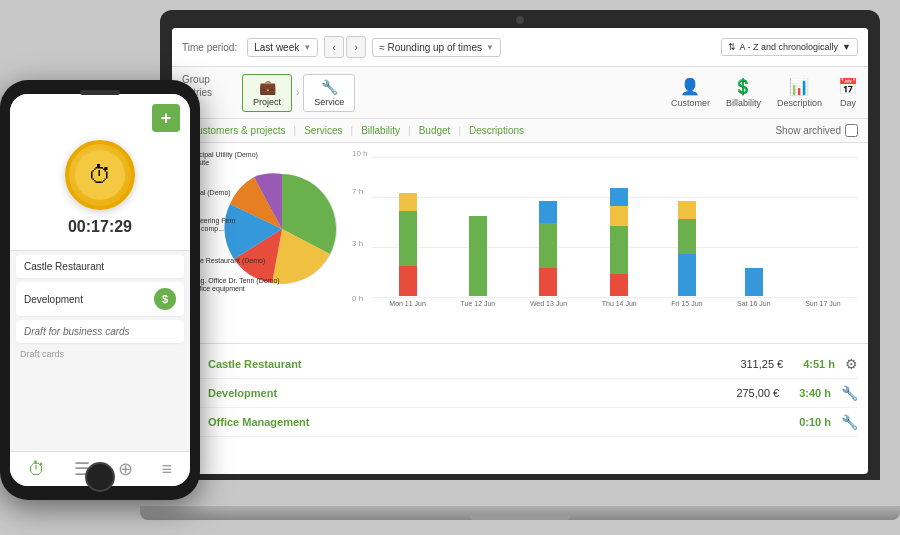 The height and width of the screenshot is (535, 900). I want to click on y-label-3: 3 h, so click(358, 244).